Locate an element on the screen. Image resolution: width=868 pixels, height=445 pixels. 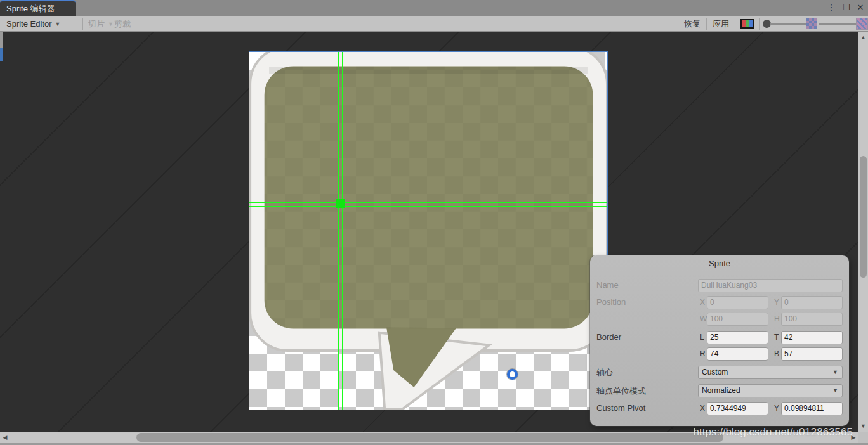
panel-title: Sprite is located at coordinates (720, 264).